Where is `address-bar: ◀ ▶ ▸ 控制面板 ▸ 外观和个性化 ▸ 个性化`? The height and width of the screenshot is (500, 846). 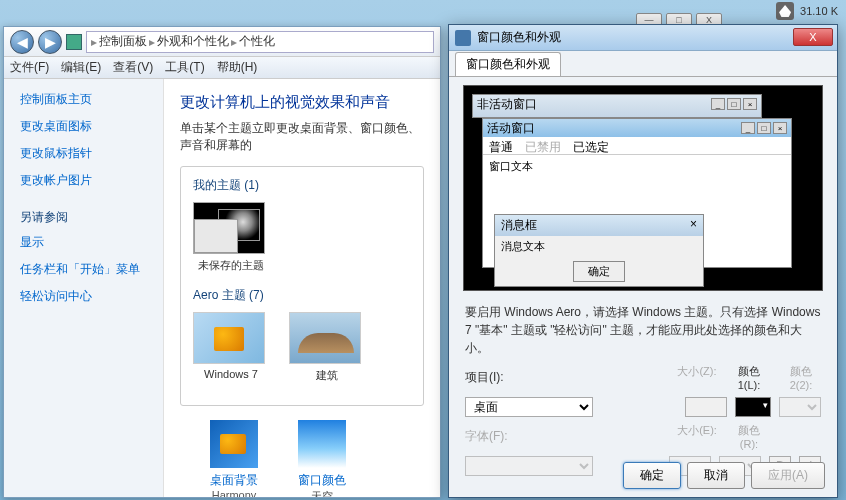 address-bar: ◀ ▶ ▸ 控制面板 ▸ 外观和个性化 ▸ 个性化 is located at coordinates (222, 42).